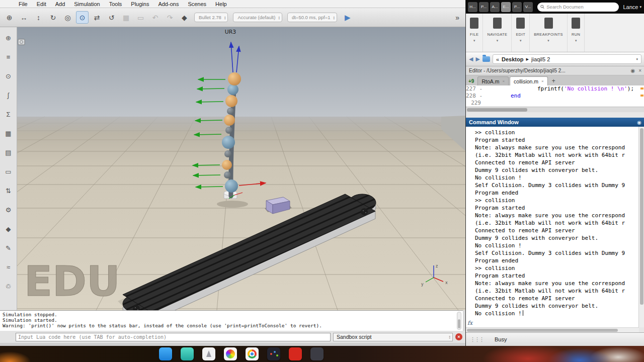  Describe the element at coordinates (9, 171) in the screenshot. I see `selection-icon: ▭` at that location.